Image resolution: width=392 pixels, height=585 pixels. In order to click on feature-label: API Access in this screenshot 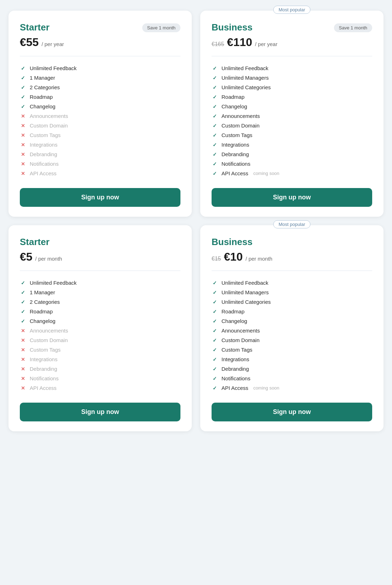, I will do `click(235, 388)`.